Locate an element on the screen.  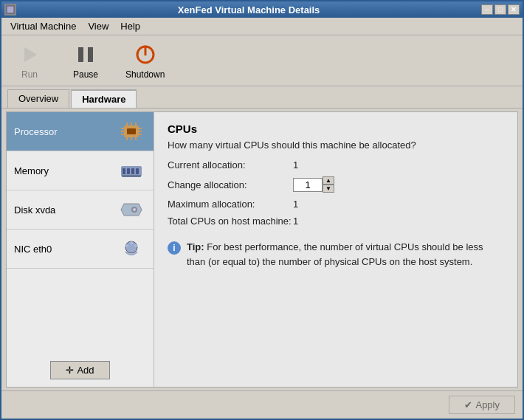
info-icon: i is located at coordinates (174, 248).